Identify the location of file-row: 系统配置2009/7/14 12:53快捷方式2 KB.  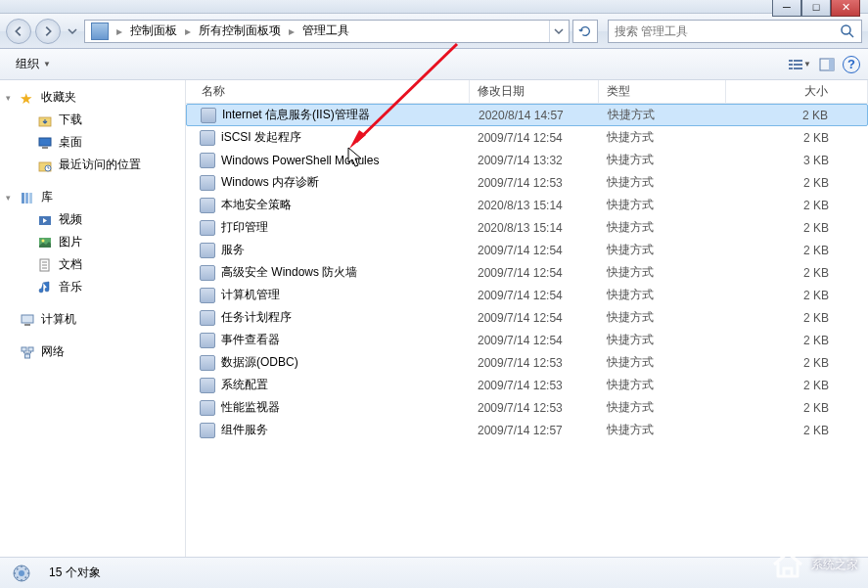
(526, 385).